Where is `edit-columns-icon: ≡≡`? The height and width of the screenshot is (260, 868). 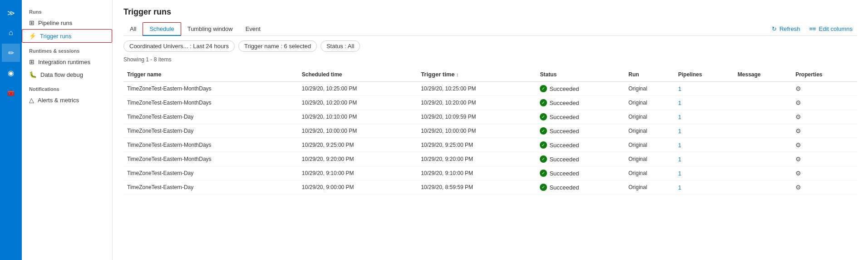
edit-columns-icon: ≡≡ is located at coordinates (813, 29).